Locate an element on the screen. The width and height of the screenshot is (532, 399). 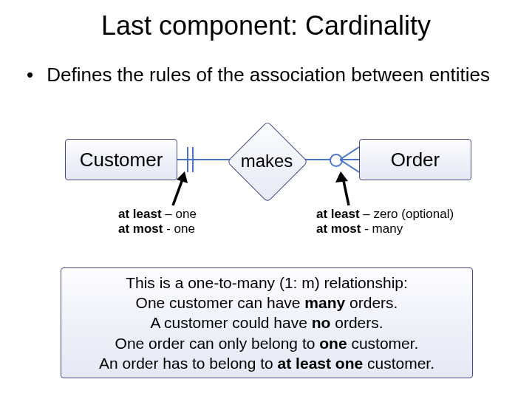
explain-line-2: One customer can have many orders. is located at coordinates (267, 303).